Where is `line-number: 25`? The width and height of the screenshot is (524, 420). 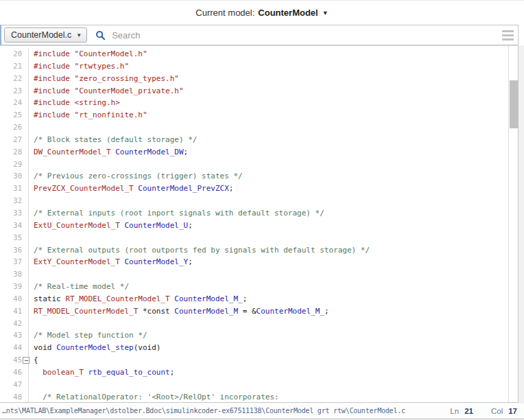
line-number: 25 is located at coordinates (11, 115).